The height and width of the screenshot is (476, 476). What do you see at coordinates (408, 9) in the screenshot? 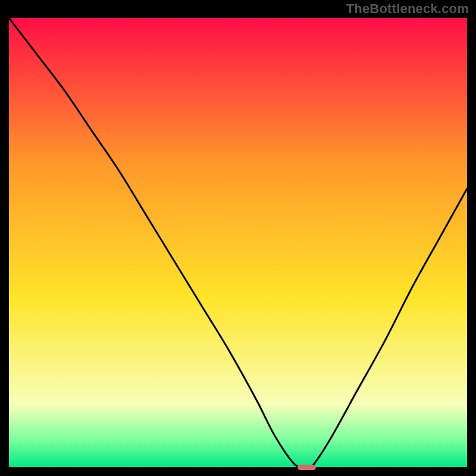
I see `watermark-text: TheBottleneck.com` at bounding box center [408, 9].